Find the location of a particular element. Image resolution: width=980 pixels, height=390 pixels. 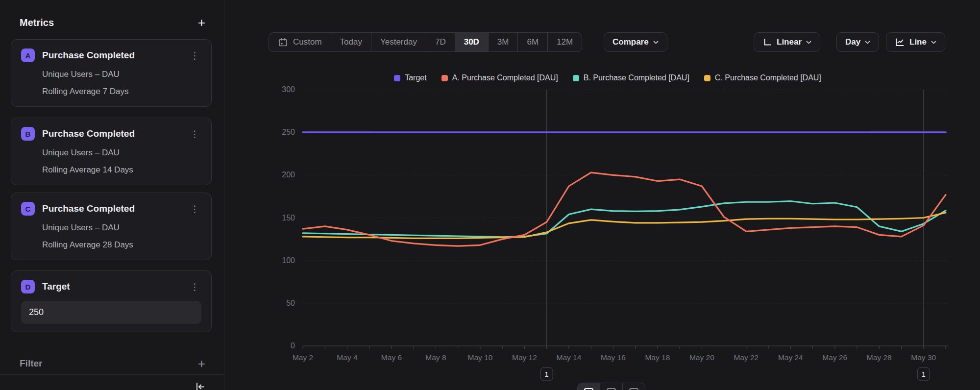

x-axis-label: May 20 is located at coordinates (702, 358).